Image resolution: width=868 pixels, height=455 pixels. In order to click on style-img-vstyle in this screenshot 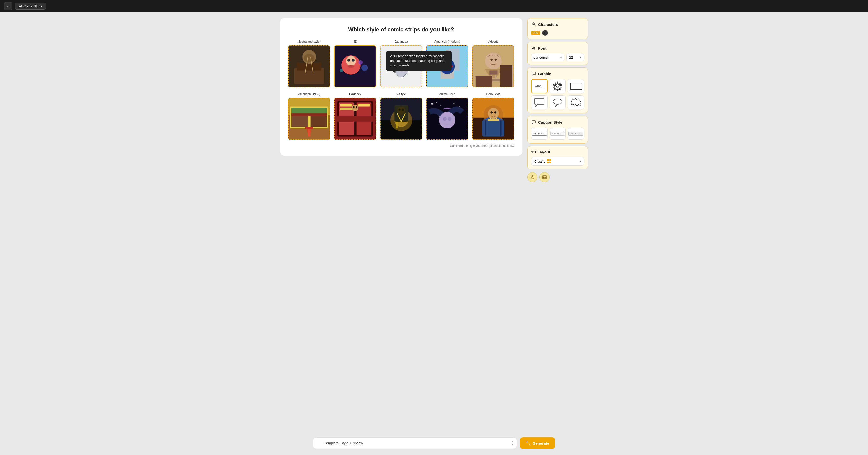, I will do `click(401, 119)`.